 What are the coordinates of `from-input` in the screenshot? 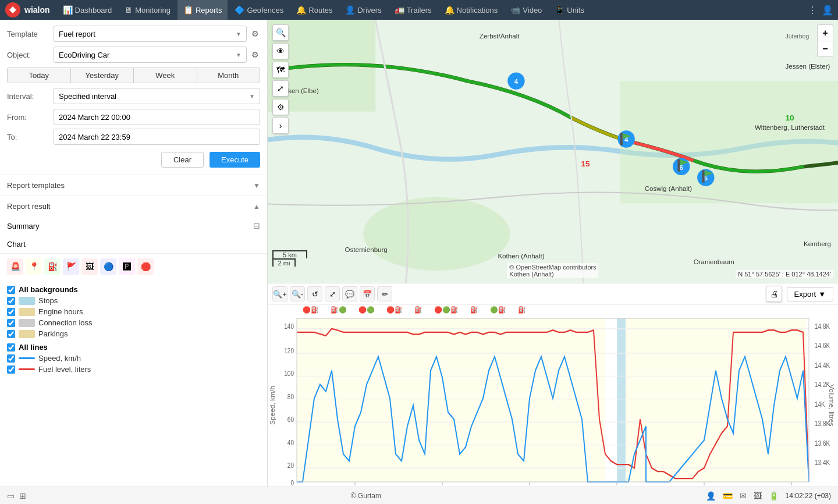 It's located at (157, 117).